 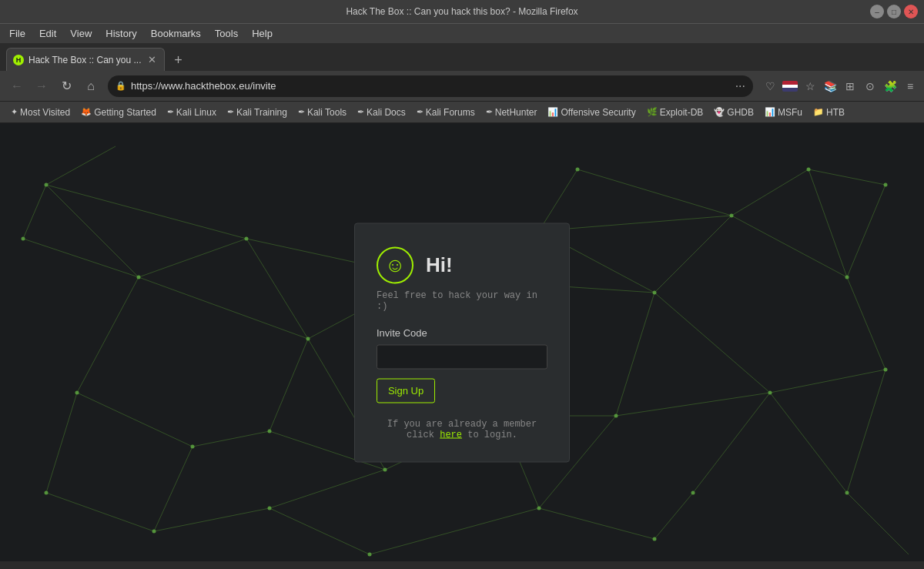 What do you see at coordinates (85, 59) in the screenshot?
I see `browser-tab-0: H Hack The Box :: Can you ... ✕` at bounding box center [85, 59].